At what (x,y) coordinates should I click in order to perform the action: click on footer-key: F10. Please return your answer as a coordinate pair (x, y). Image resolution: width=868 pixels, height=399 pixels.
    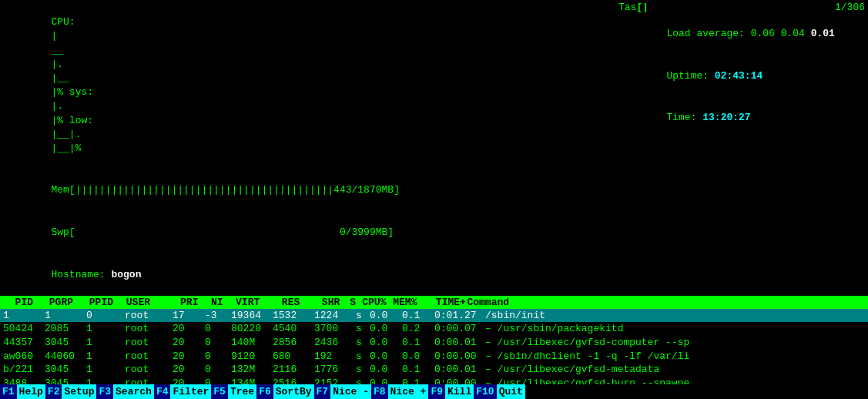
    Looking at the image, I should click on (485, 391).